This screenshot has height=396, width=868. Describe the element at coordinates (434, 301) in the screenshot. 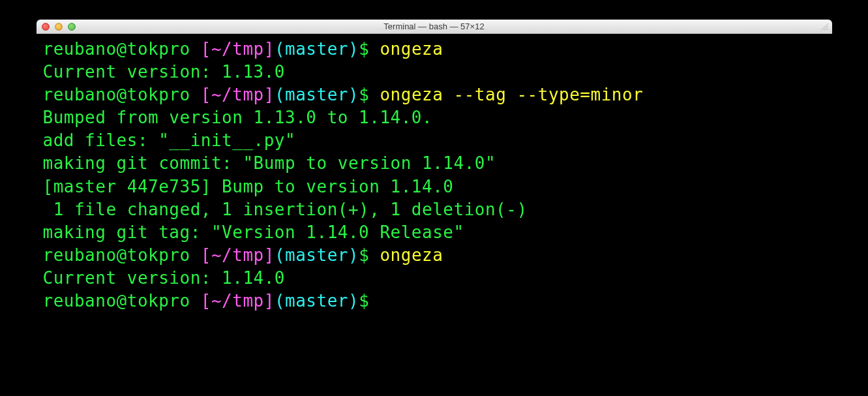

I see `terminal-line: reubano@tokpro [~/tmp](master)$` at that location.